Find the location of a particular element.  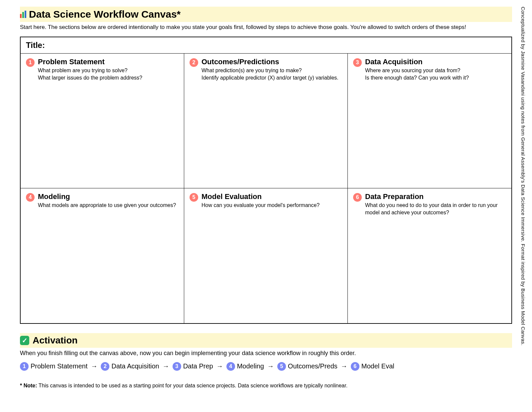

canvas-cell-outcomes-predictions: 2 Outcomes/Predictions What prediction(s… is located at coordinates (266, 121).